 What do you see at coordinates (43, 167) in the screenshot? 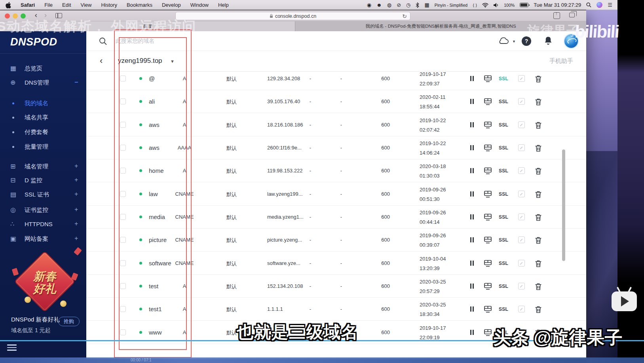
I see `sidebar-item-window: ⊞域名管理+` at bounding box center [43, 167].